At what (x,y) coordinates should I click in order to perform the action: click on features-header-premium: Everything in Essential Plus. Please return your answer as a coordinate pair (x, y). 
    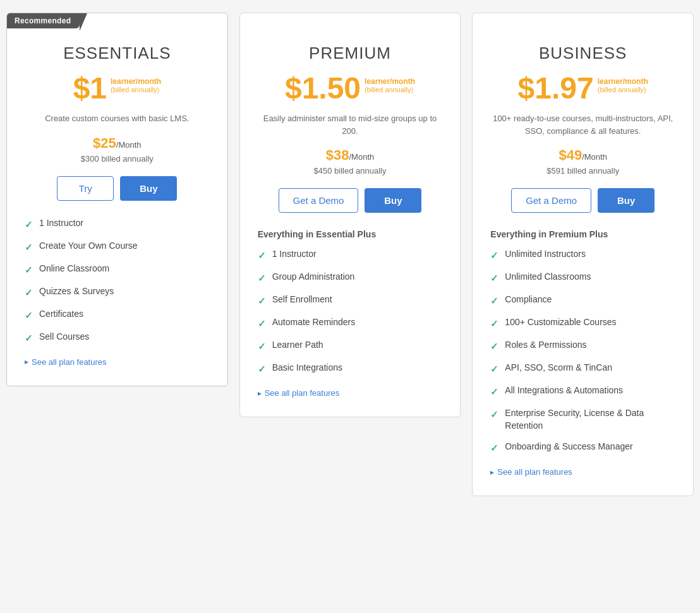
    Looking at the image, I should click on (350, 234).